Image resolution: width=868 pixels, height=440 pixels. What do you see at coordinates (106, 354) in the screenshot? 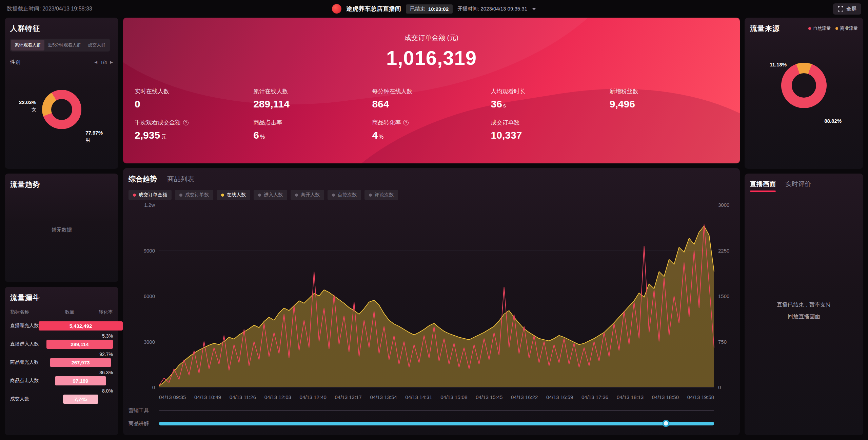
I see `funnel-rate: 92.7%` at bounding box center [106, 354].